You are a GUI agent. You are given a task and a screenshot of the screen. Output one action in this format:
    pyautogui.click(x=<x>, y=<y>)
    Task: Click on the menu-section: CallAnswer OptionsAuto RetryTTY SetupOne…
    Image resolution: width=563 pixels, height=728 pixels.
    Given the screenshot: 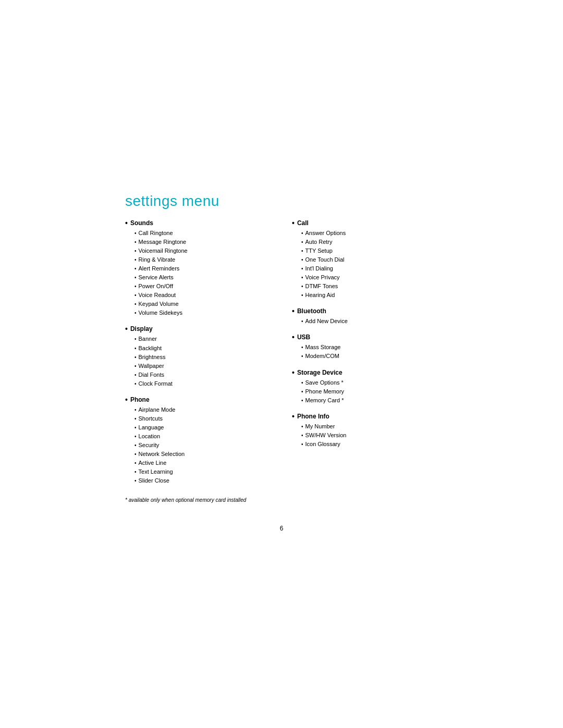 What is the action you would take?
    pyautogui.click(x=365, y=260)
    